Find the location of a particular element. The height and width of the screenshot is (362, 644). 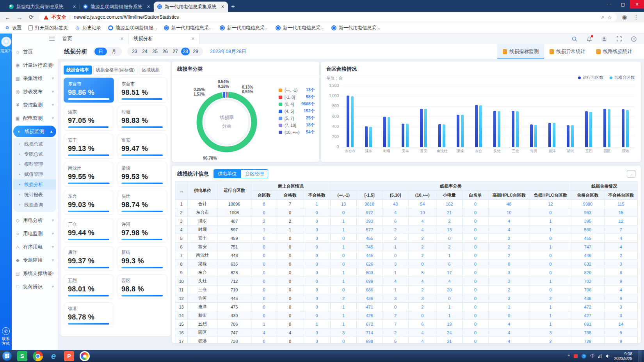

day-option-24: 24 is located at coordinates (145, 51).